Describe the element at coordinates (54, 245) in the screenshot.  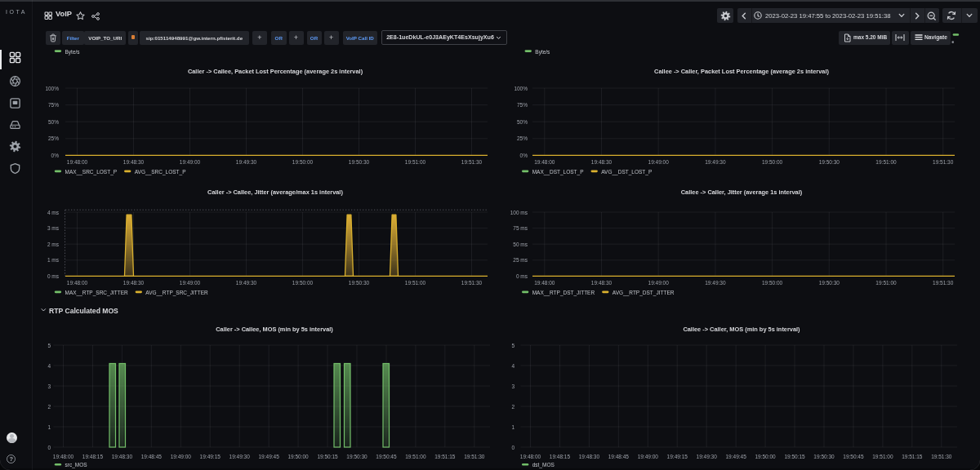
I see `svg-text: 2 ms` at that location.